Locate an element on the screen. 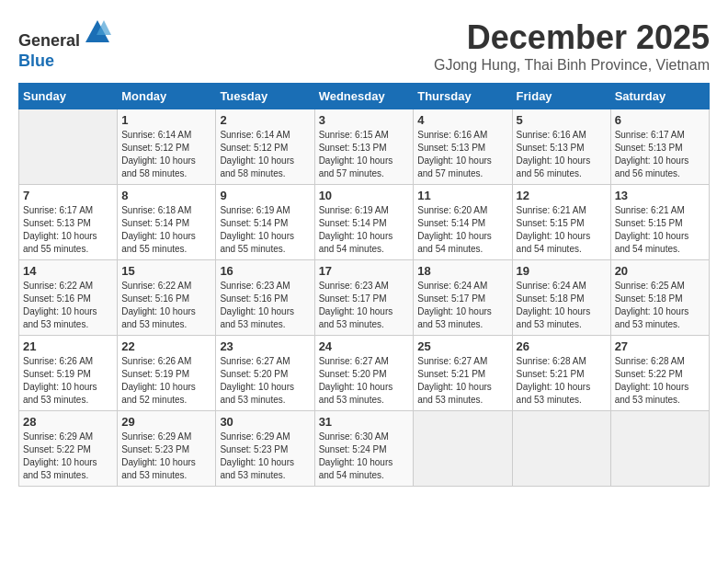 Image resolution: width=728 pixels, height=563 pixels. day-number: 26 is located at coordinates (562, 346).